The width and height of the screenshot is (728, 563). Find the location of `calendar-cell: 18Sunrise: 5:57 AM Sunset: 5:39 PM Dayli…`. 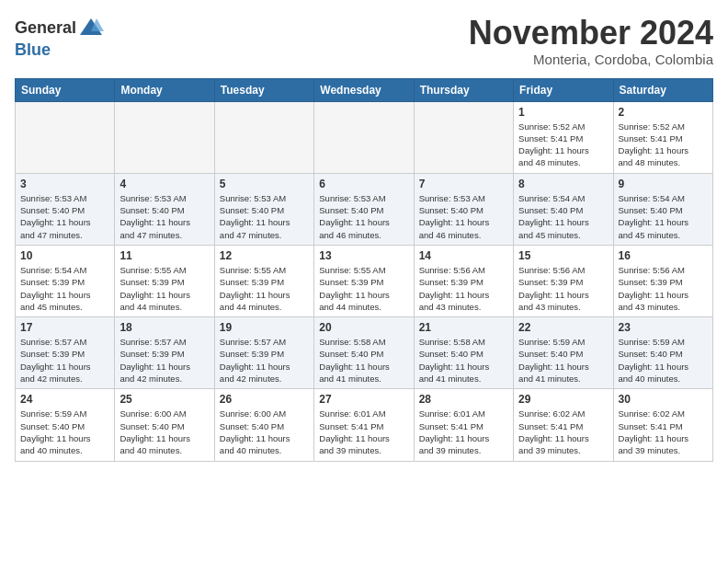

calendar-cell: 18Sunrise: 5:57 AM Sunset: 5:39 PM Dayli… is located at coordinates (165, 353).